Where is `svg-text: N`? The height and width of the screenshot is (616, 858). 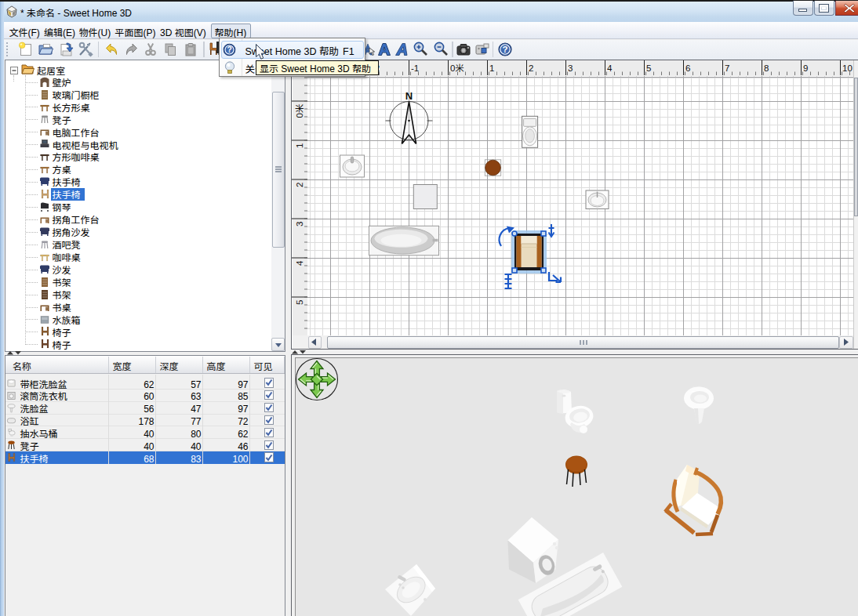
svg-text: N is located at coordinates (409, 96).